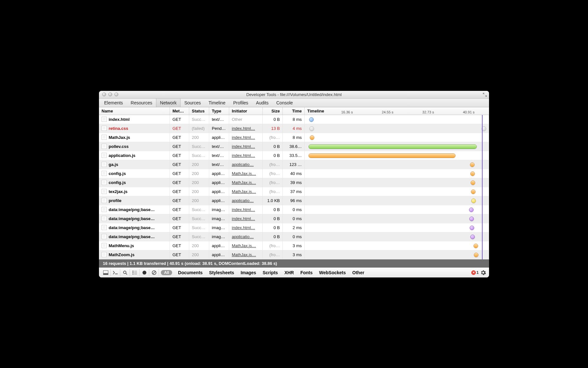 Image resolution: width=588 pixels, height=368 pixels. Describe the element at coordinates (316, 111) in the screenshot. I see `timeline-label: Timeline` at that location.